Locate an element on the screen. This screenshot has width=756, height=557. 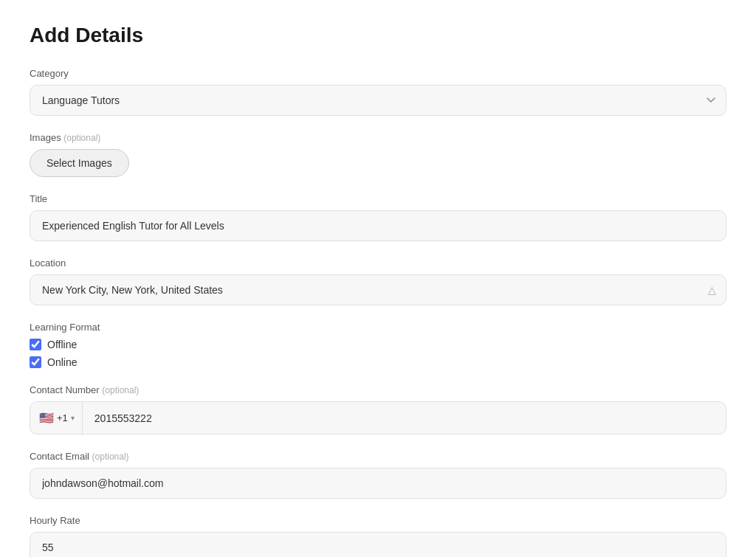
learning-format-label: Learning Format is located at coordinates (378, 328).